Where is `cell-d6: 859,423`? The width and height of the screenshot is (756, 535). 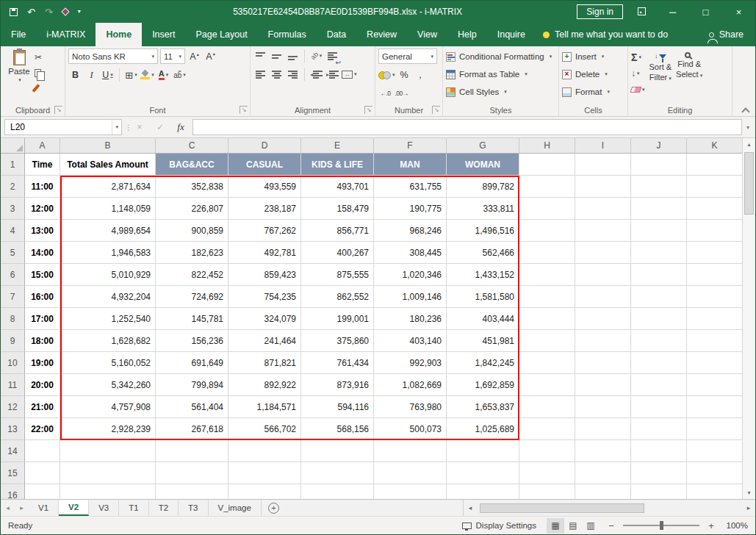
cell-d6: 859,423 is located at coordinates (264, 275).